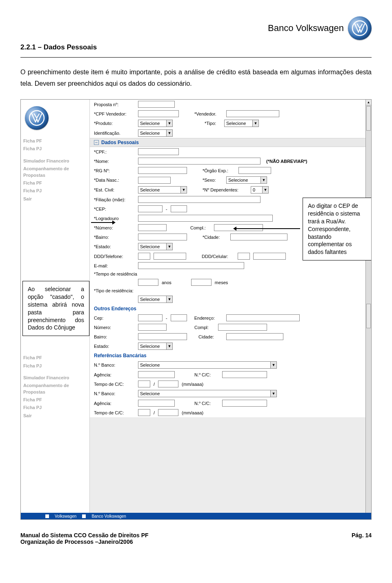 Image resolution: width=392 pixels, height=583 pixels. Describe the element at coordinates (148, 283) in the screenshot. I see `anos-input` at that location.